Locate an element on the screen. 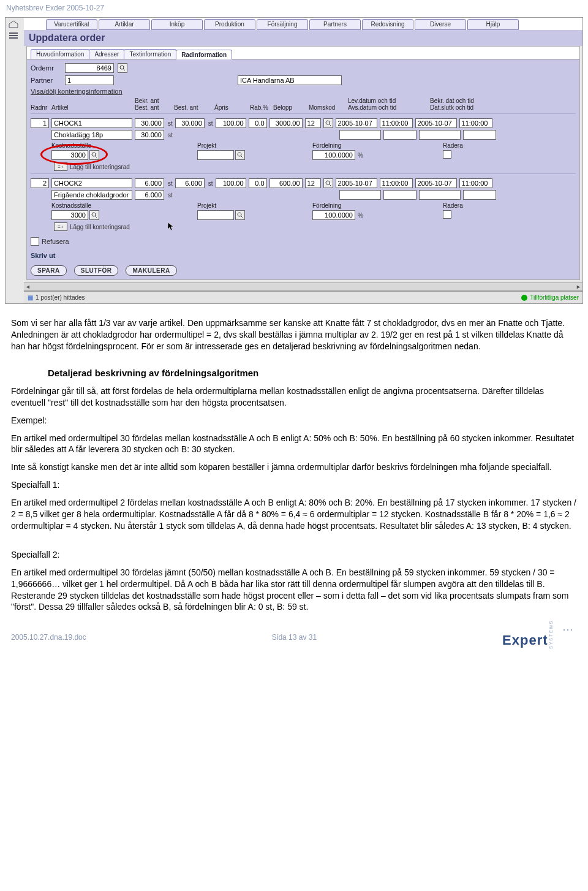  scroll-right-icon: ► is located at coordinates (578, 287).